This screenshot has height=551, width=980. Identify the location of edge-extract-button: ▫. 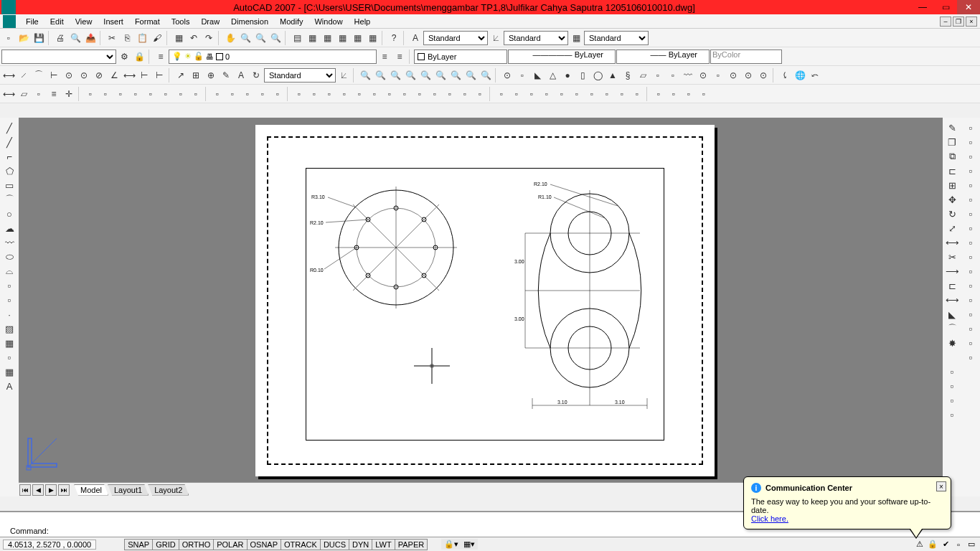
(971, 286).